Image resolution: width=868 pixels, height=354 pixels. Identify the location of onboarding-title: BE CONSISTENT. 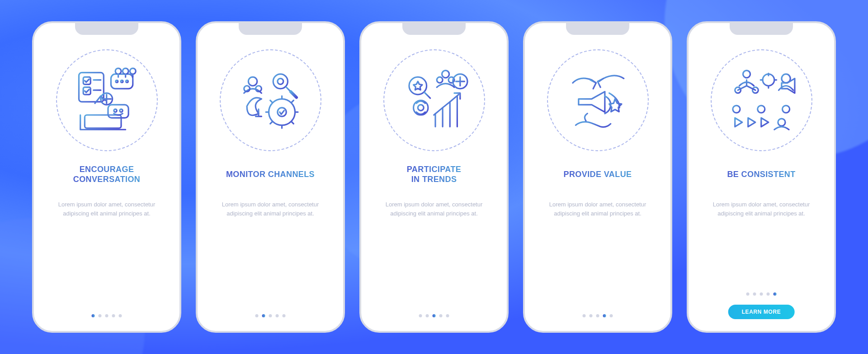
(761, 174).